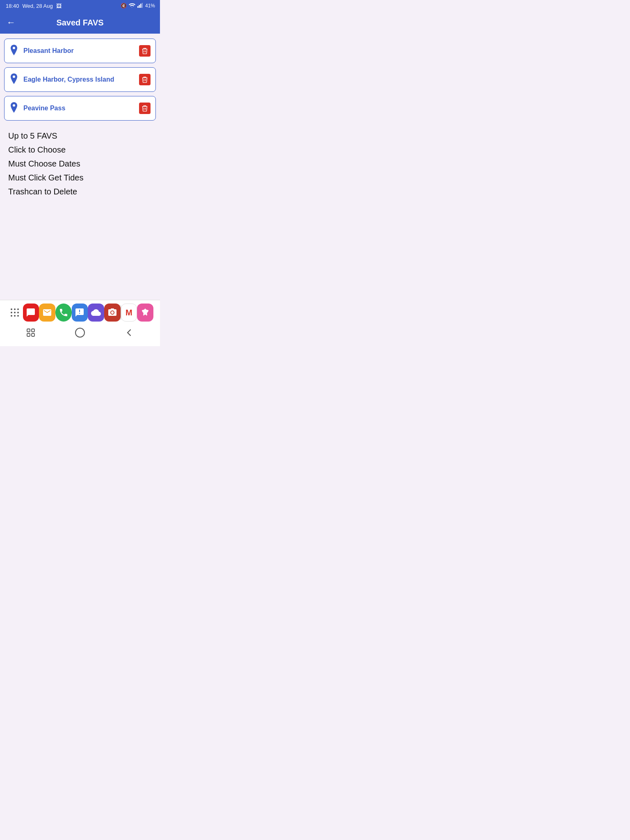  Describe the element at coordinates (80, 192) in the screenshot. I see `instruction-line-5: Trashcan to Delete` at that location.